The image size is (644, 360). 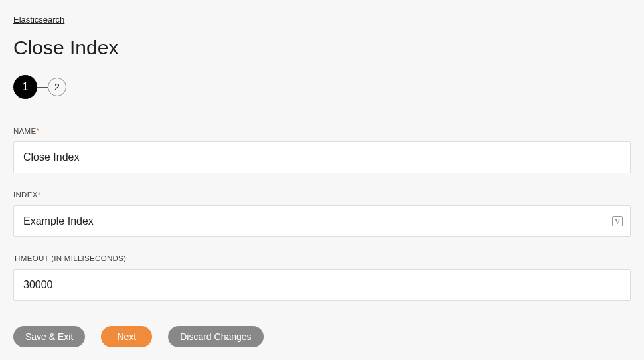 I want to click on save-exit-button: Save & Exit, so click(x=49, y=337).